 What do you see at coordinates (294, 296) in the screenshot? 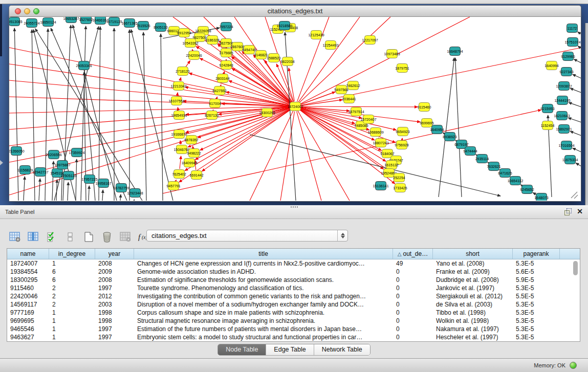
I see `table-row: 2242004622012Investigating the contribut…` at bounding box center [294, 296].